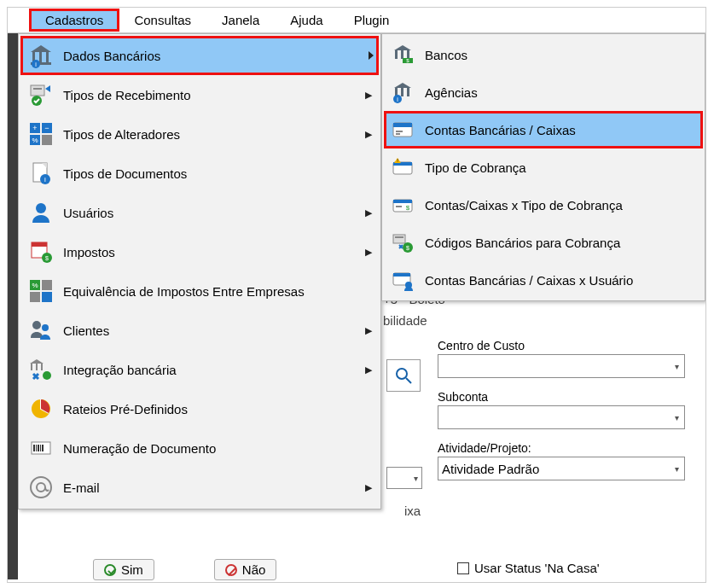 The width and height of the screenshot is (714, 588). Describe the element at coordinates (41, 409) in the screenshot. I see `split-icon` at that location.